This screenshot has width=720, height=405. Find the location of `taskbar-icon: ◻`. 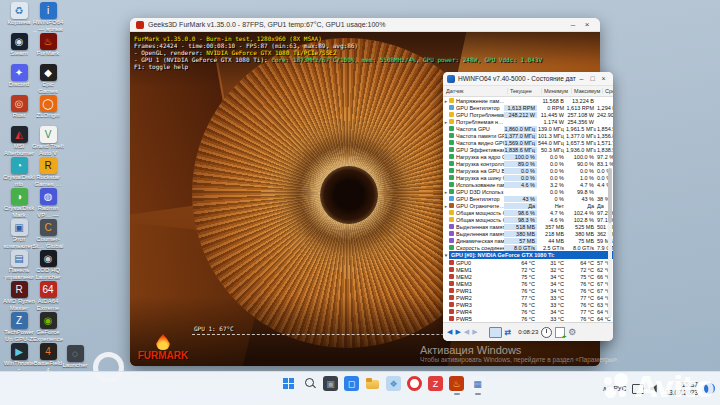

taskbar-icon: ◻ is located at coordinates (352, 386).